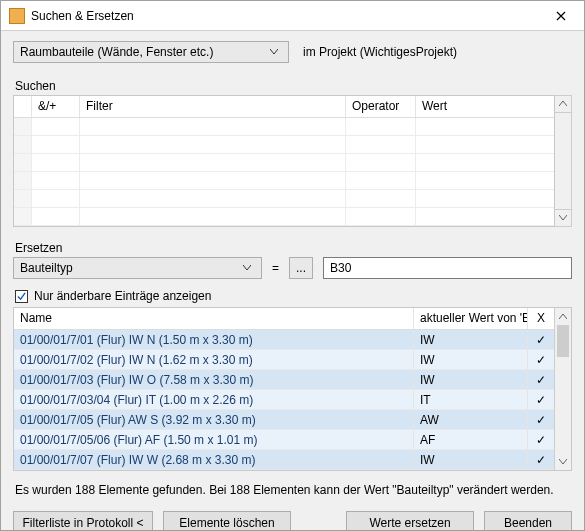 This screenshot has width=585, height=531. I want to click on header-name: Name, so click(214, 318).